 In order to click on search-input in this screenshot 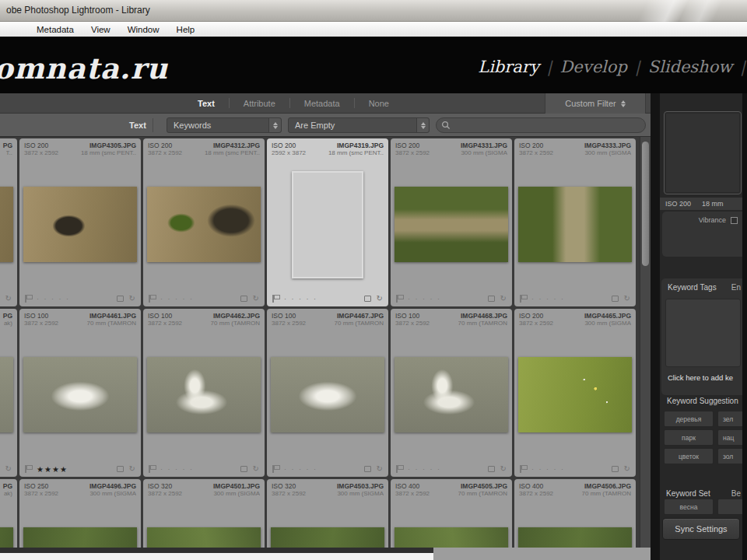, I will do `click(540, 125)`.